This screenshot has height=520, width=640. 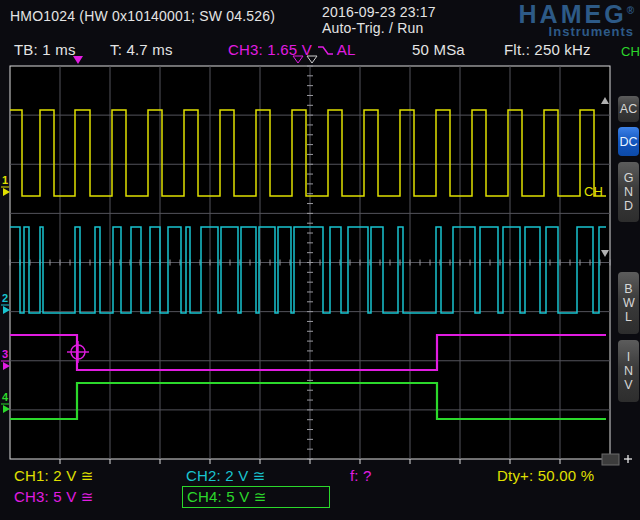 What do you see at coordinates (320, 18) in the screenshot?
I see `top-bar: HMO1024 (HW 0x10140001; SW 04.526) 2016-…` at bounding box center [320, 18].